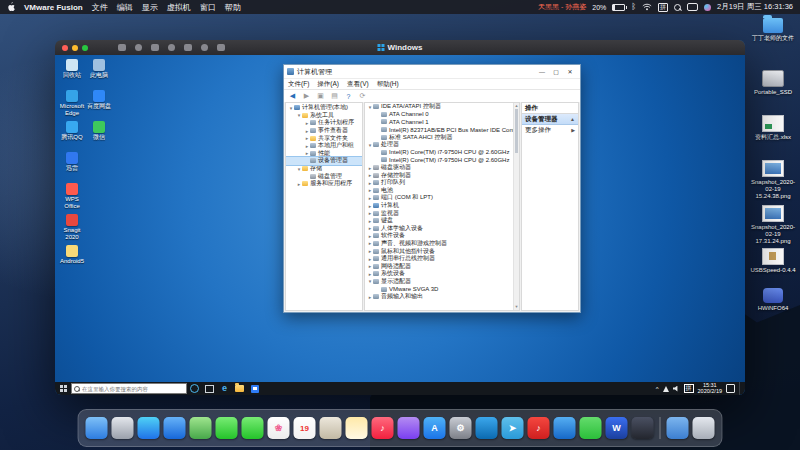  Describe the element at coordinates (666, 389) in the screenshot. I see `network-icon` at that location.